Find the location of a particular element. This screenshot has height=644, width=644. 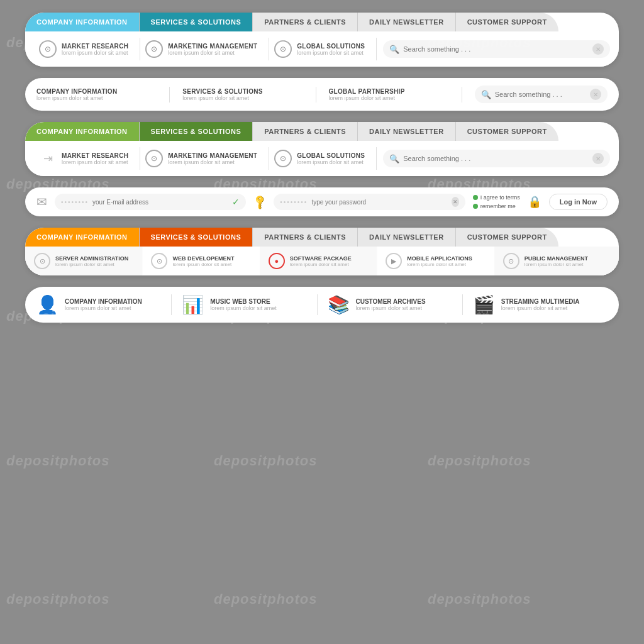

tab-support: CUSTOMER SUPPORT is located at coordinates (507, 22).